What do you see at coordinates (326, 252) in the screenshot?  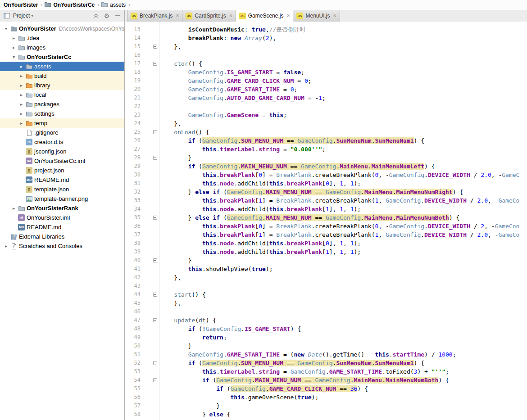 I see `code-line: 39 this.node.addChild(this.breakPlank[1]…` at bounding box center [326, 252].